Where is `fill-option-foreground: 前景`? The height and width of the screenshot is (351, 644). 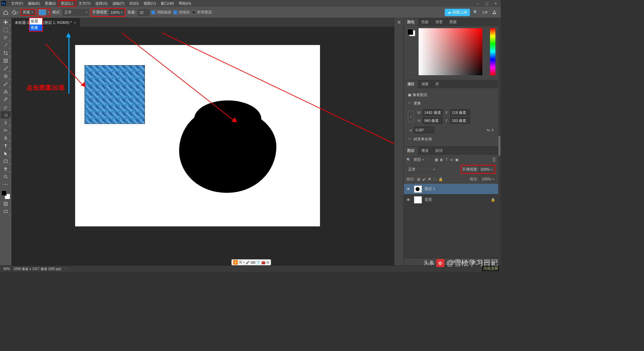 fill-option-foreground: 前景 is located at coordinates (36, 21).